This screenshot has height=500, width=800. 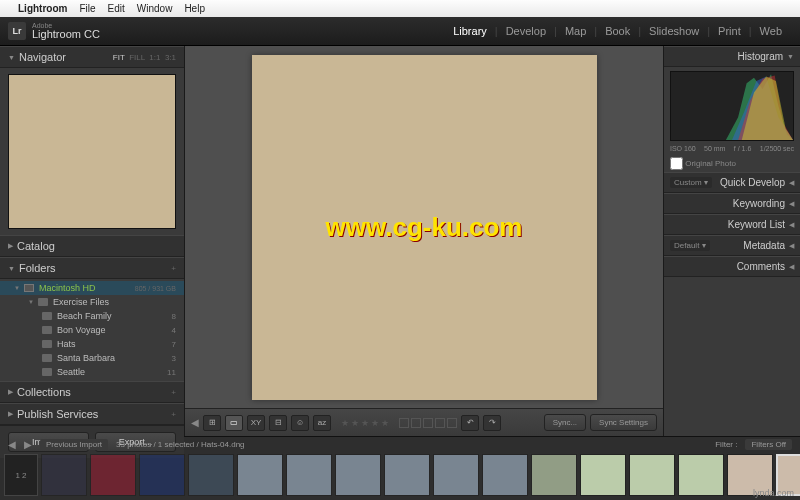 I want to click on menu-window: Window, so click(x=155, y=8).